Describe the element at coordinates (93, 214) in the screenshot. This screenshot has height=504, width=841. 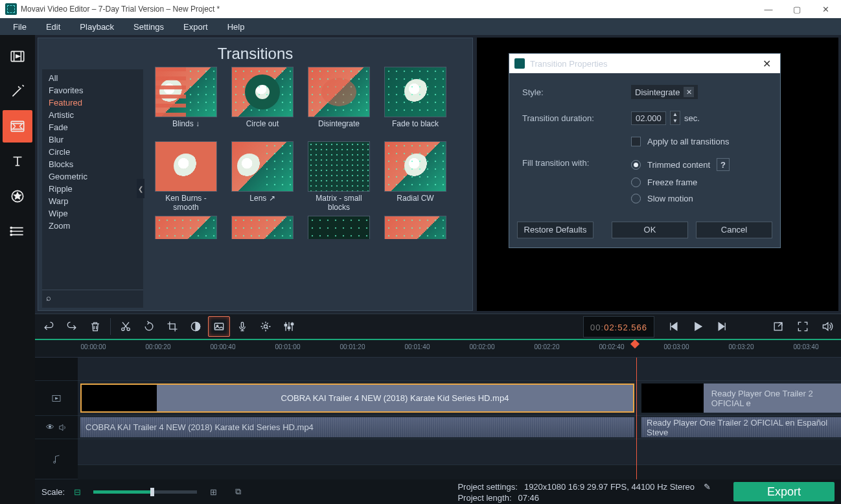
I see `cat-wipe: Wipe` at that location.